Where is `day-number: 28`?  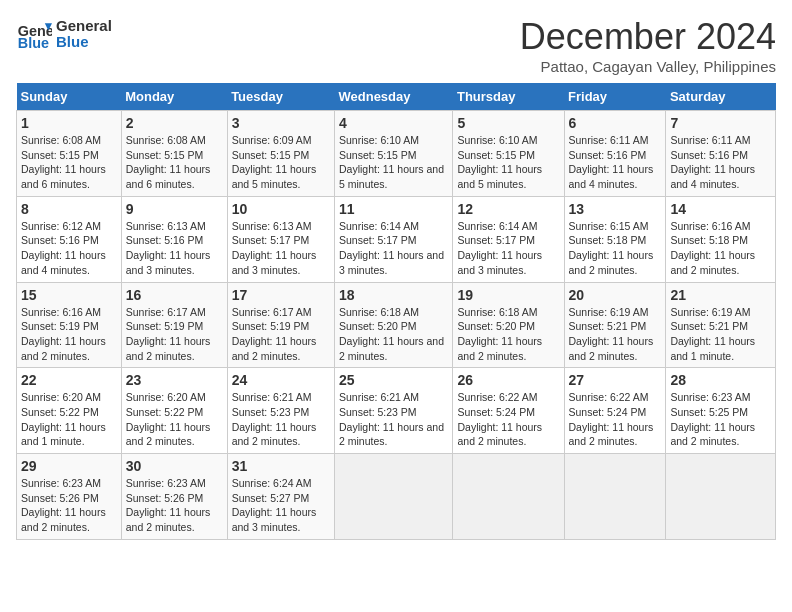
day-number: 28 is located at coordinates (720, 380).